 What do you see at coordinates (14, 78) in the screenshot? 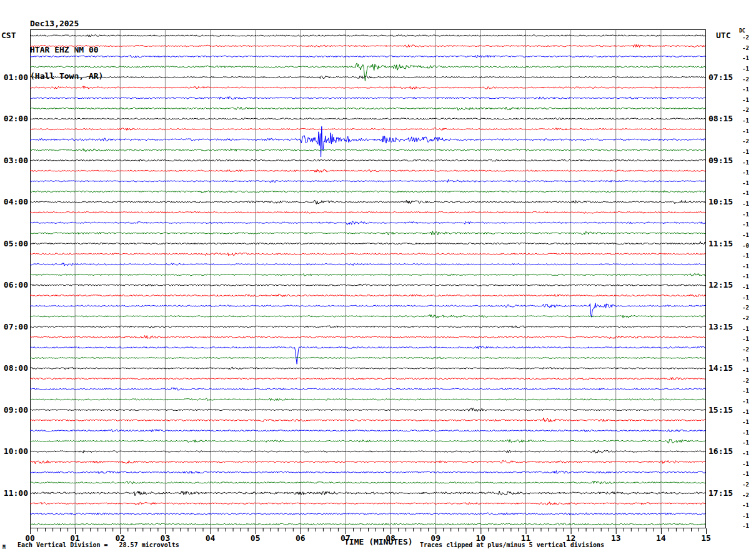
I see `cst-hour-label: 01:00` at bounding box center [14, 78].